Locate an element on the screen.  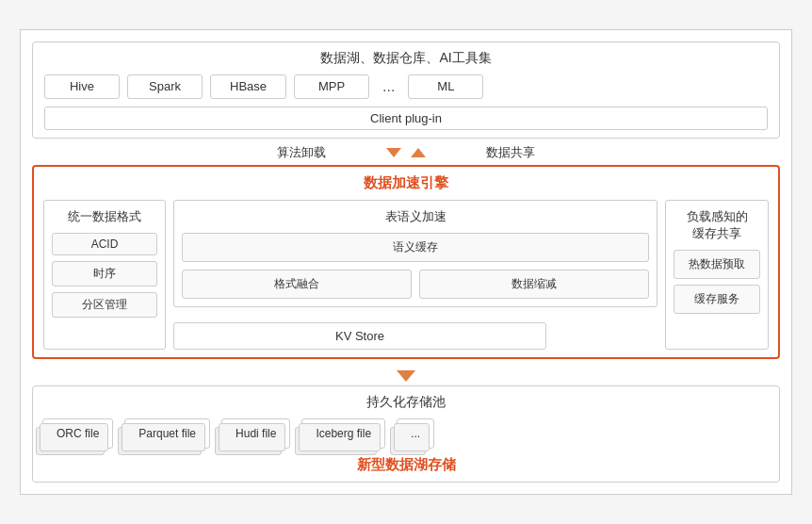
cache-title: 负载感知的 缓存共享 is located at coordinates (717, 225).